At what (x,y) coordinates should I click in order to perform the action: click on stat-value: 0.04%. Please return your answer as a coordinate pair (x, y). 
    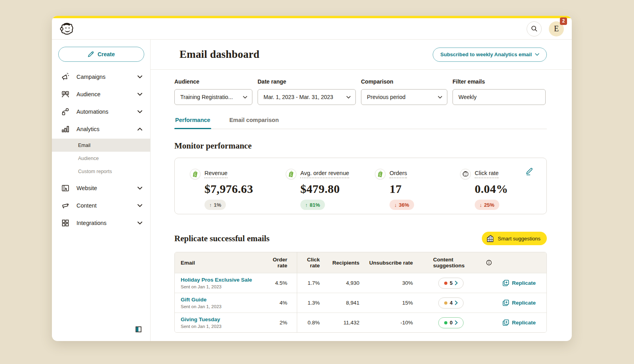
    Looking at the image, I should click on (491, 189).